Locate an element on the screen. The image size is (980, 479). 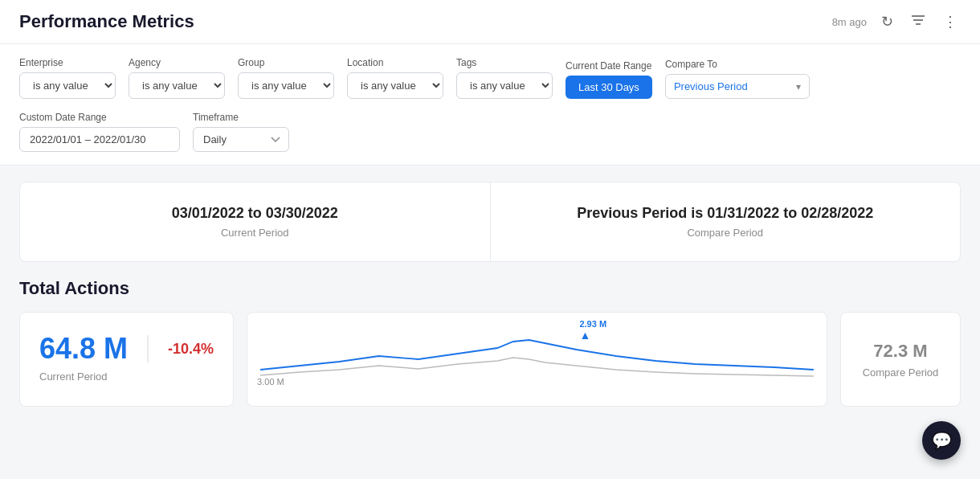
enterprise-filter-group: Enterprise is any value is located at coordinates (67, 78).